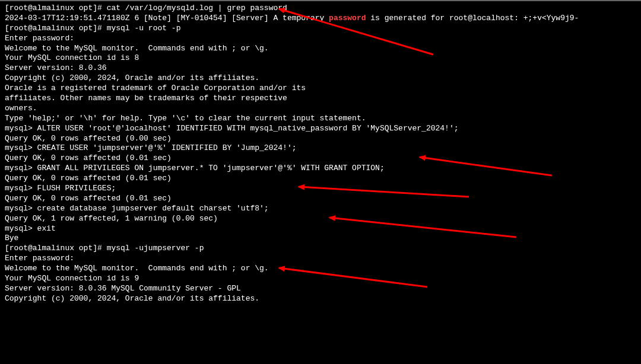 The height and width of the screenshot is (364, 641). I want to click on terminal-line: Oracle is a registered trademark of Orac…, so click(320, 89).